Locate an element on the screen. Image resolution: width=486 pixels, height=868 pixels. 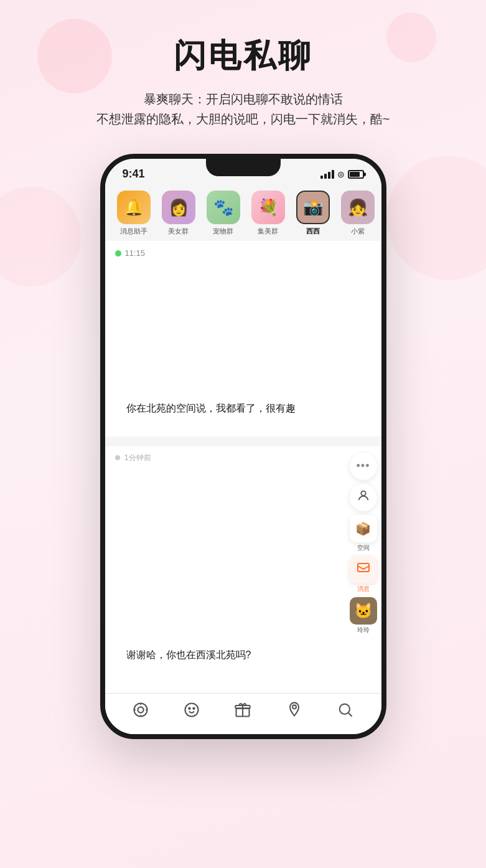
contact-label: 宠物群 is located at coordinates (223, 232).